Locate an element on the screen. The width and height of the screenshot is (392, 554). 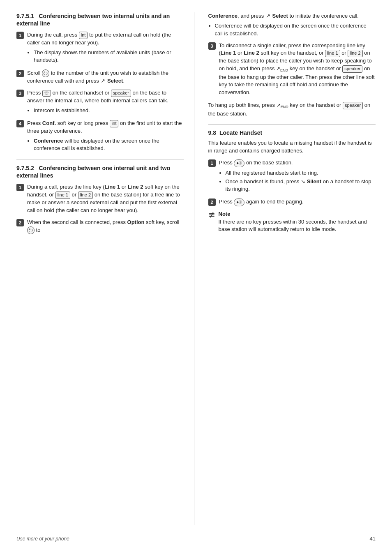
int-key: int is located at coordinates (83, 35).